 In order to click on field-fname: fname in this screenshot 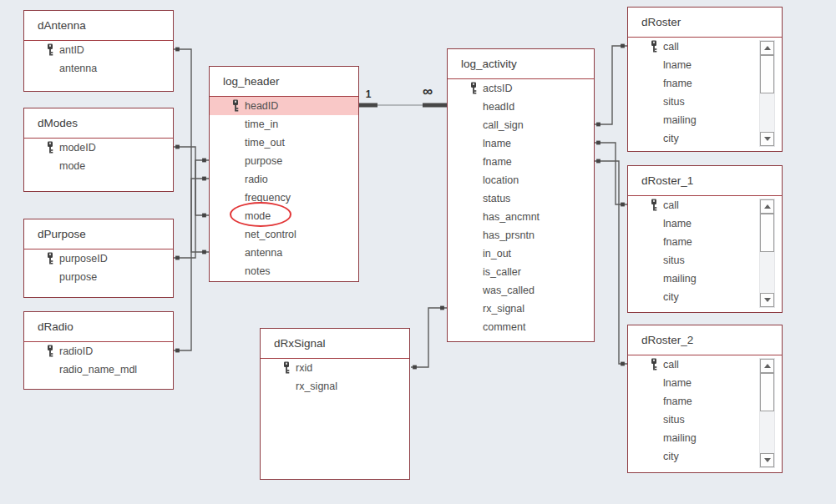, I will do `click(521, 162)`.